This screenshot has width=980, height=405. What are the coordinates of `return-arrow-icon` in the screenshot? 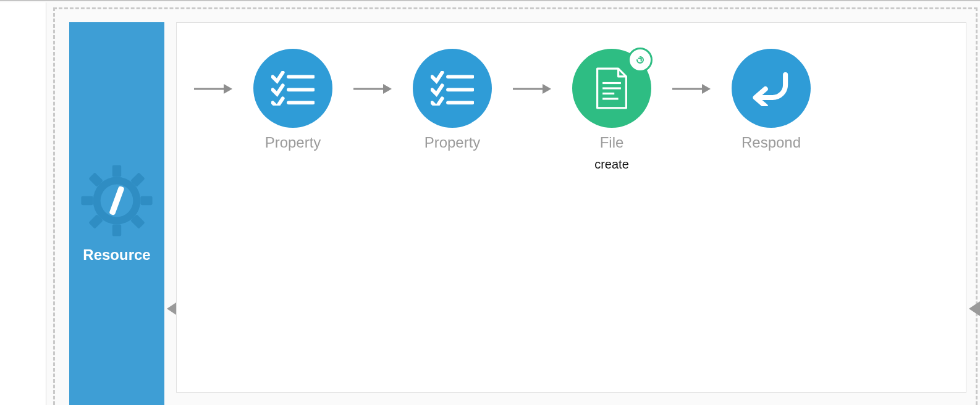 It's located at (771, 88).